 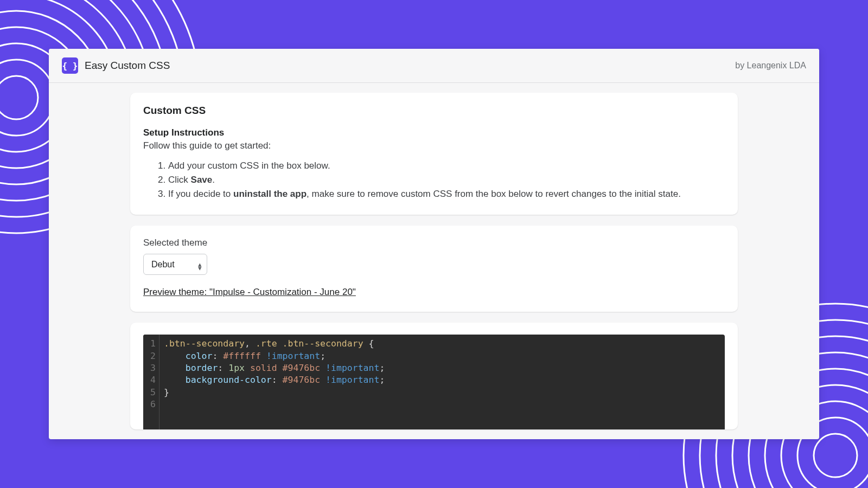 I want to click on theme-card: Selected theme Debut ▴▾ Preview theme: "…, so click(x=434, y=269).